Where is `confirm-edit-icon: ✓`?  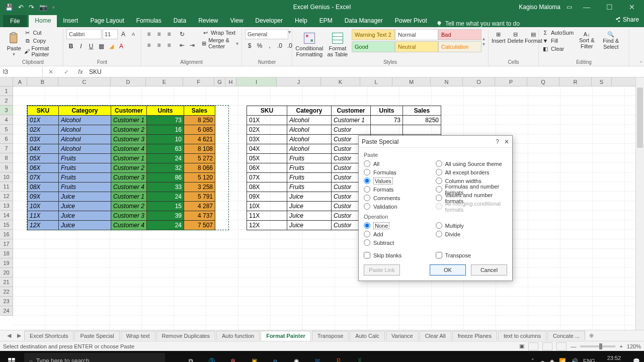 confirm-edit-icon: ✓ is located at coordinates (66, 72).